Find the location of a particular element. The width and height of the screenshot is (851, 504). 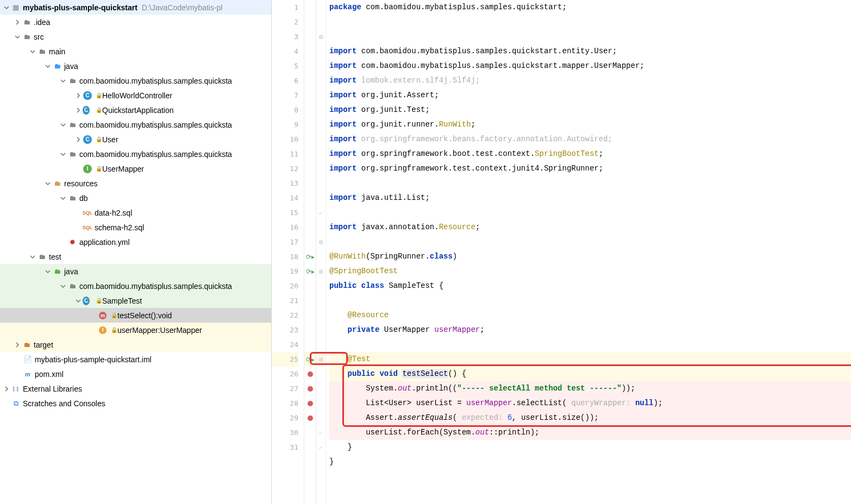

tree-item-java-test: 🖿 java is located at coordinates (136, 272).